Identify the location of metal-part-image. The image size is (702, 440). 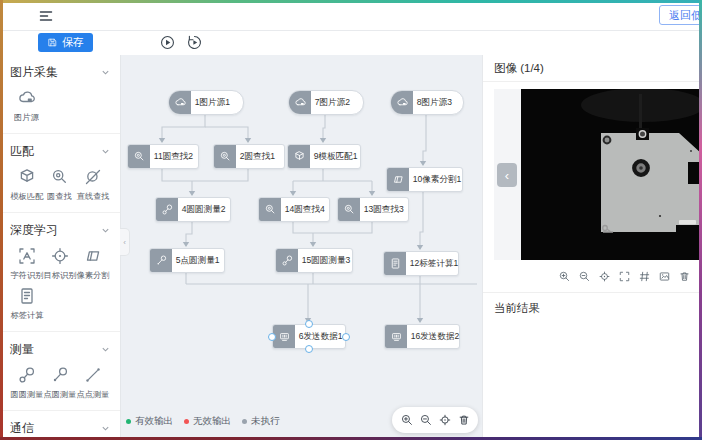
(612, 174).